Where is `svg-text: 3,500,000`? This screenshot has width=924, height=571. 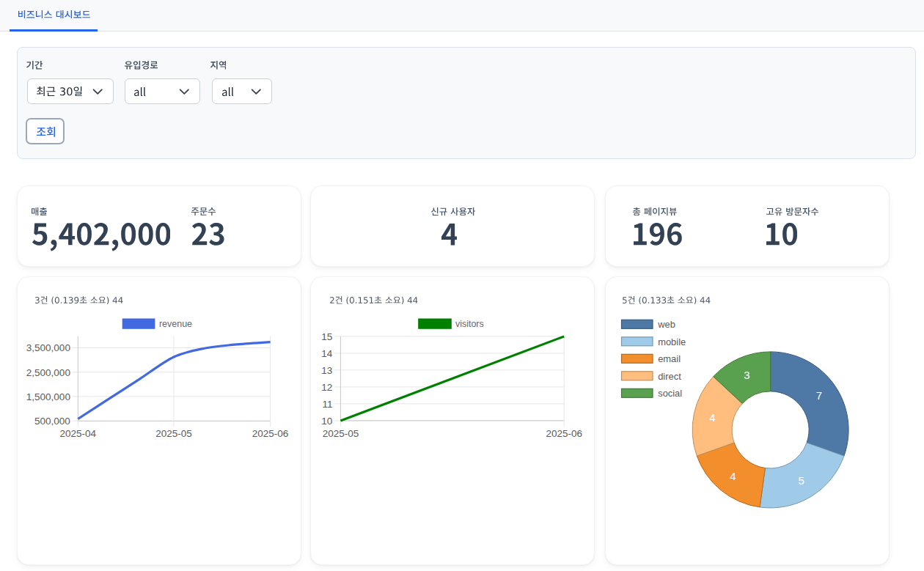 svg-text: 3,500,000 is located at coordinates (48, 347).